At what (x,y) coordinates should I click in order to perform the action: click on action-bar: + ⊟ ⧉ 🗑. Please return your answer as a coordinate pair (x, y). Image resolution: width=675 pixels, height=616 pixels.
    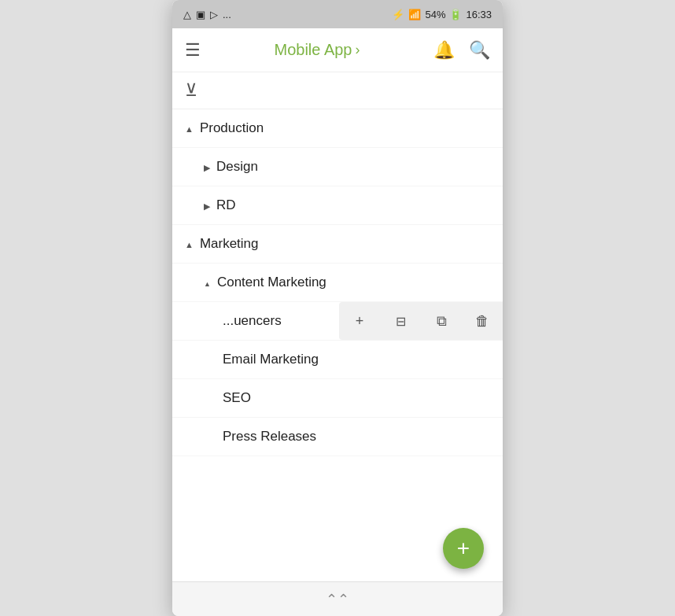
    Looking at the image, I should click on (421, 321).